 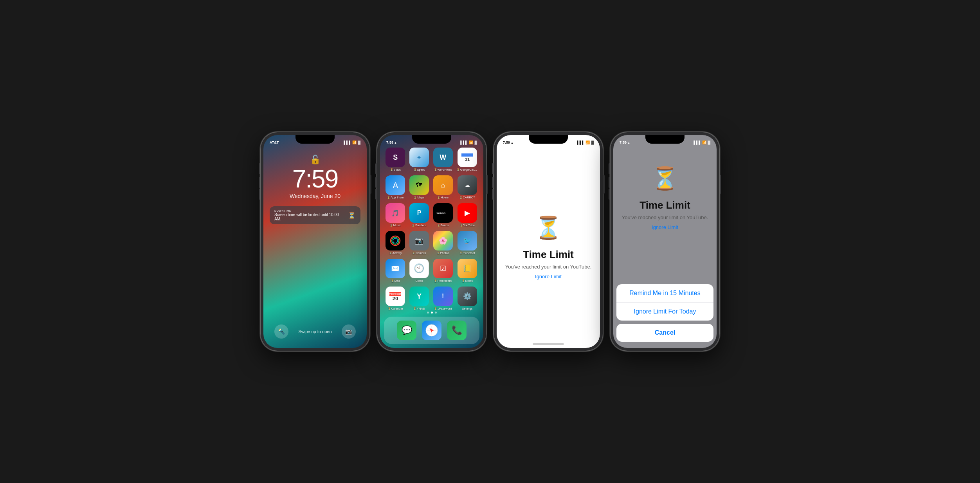 I want to click on ignore-limit-today-button: Ignore Limit For Today, so click(x=665, y=312).